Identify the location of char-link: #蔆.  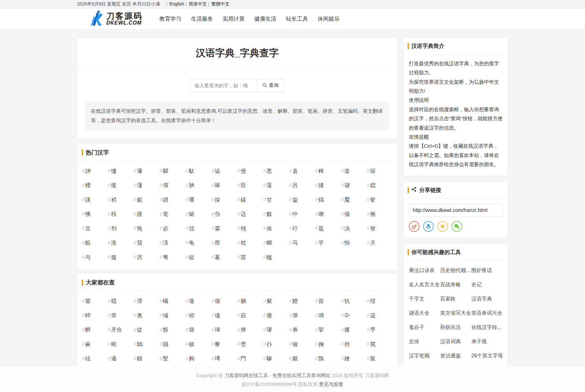
(276, 185).